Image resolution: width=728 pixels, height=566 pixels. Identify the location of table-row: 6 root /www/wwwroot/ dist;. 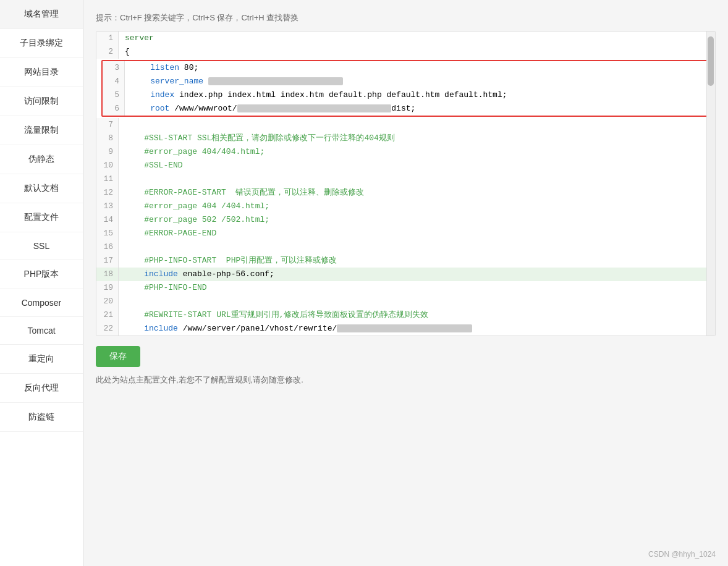
(405, 109).